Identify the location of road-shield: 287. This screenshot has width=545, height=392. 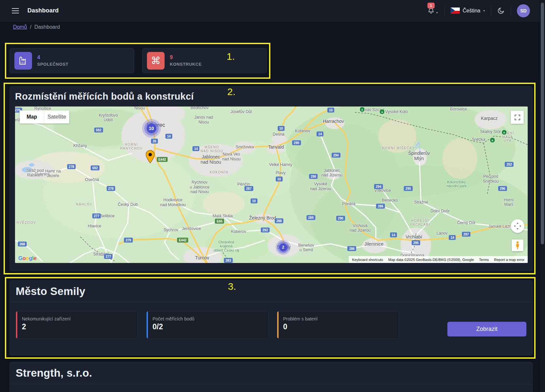
(249, 188).